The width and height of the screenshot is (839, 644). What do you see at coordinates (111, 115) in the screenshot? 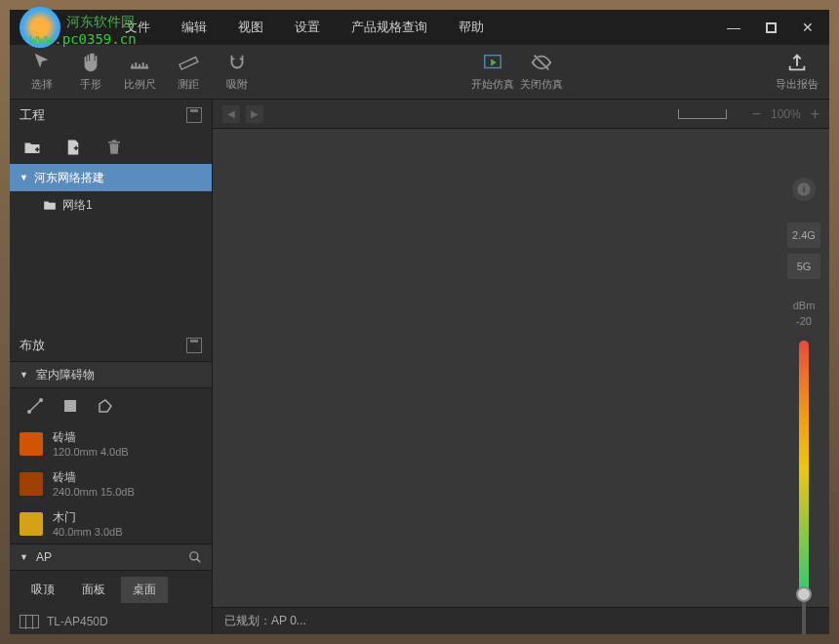
I see `project-panel-header: 工程` at bounding box center [111, 115].